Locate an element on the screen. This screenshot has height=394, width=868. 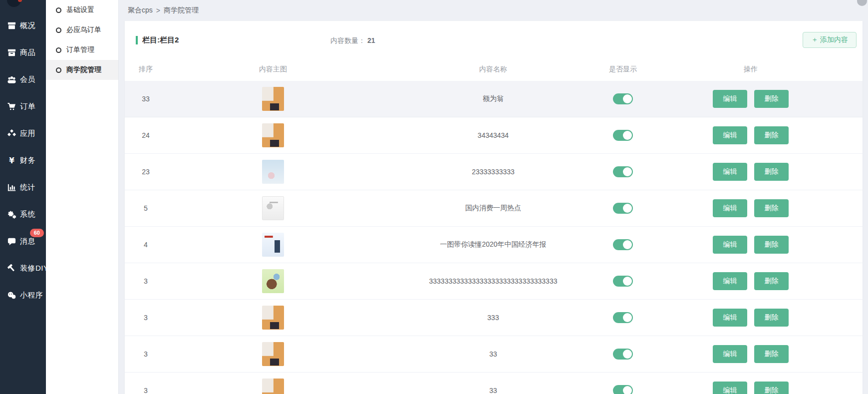
content-name: 23333333333 is located at coordinates (493, 172).